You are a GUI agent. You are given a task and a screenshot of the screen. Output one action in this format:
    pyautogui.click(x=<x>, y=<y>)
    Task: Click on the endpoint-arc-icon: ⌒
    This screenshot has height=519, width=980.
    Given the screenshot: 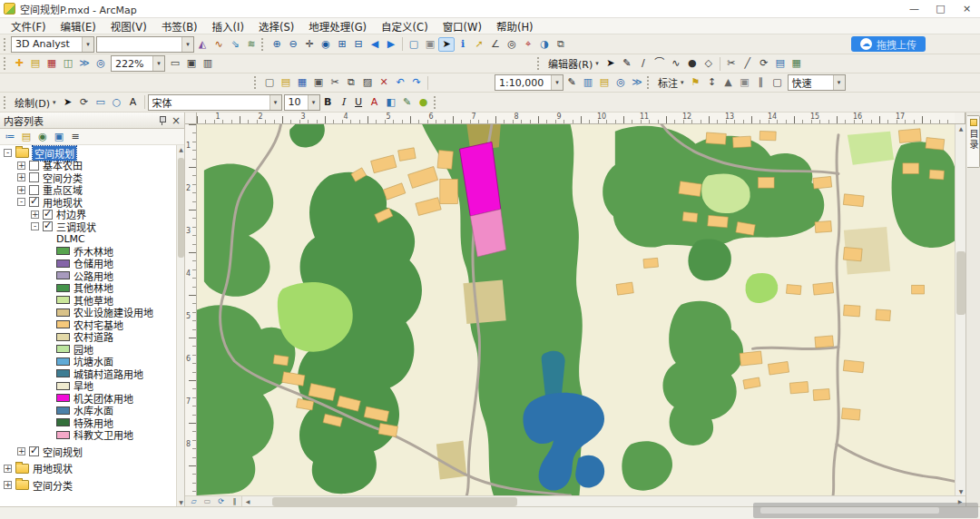 What is the action you would take?
    pyautogui.click(x=660, y=64)
    